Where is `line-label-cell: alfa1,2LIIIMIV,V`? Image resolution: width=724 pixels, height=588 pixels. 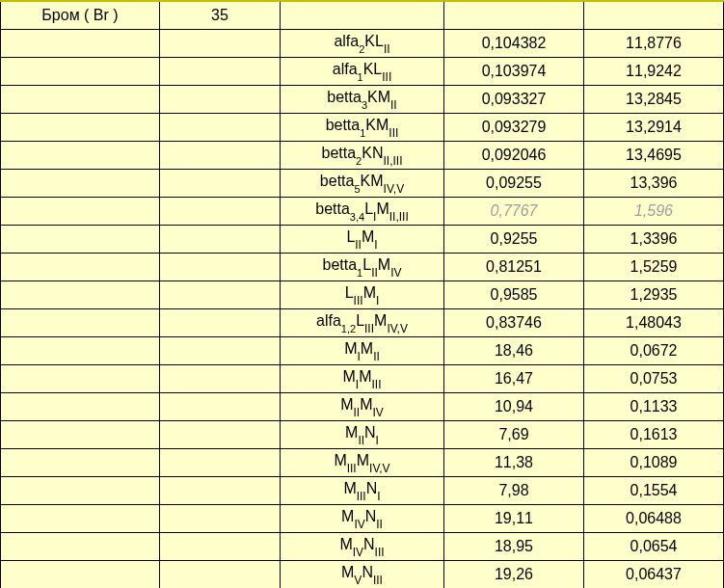
line-label-cell: alfa1,2LIIIMIV,V is located at coordinates (362, 324).